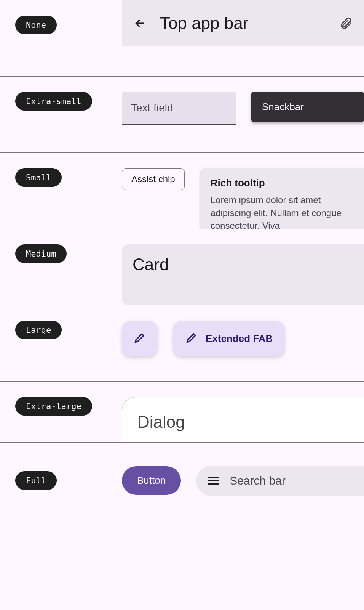  What do you see at coordinates (283, 107) in the screenshot?
I see `snackbar-label: Snackbar` at bounding box center [283, 107].